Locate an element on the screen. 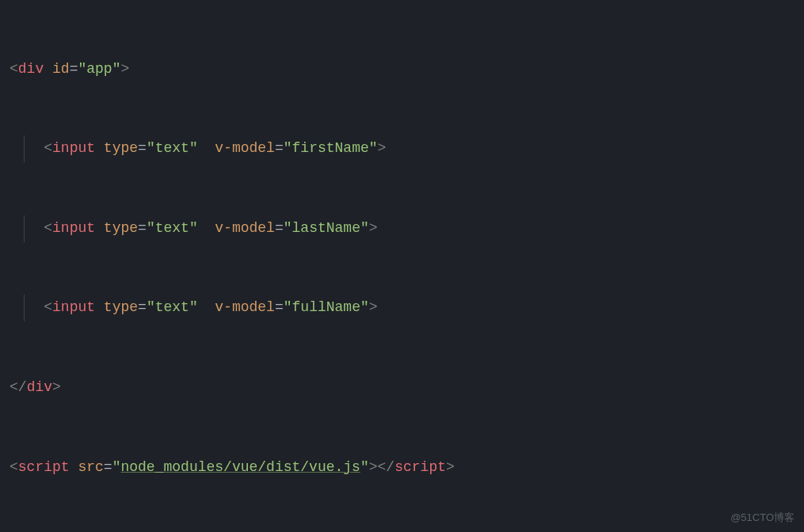  code-line: <input type="text" v-model="fullName"> is located at coordinates (402, 308).